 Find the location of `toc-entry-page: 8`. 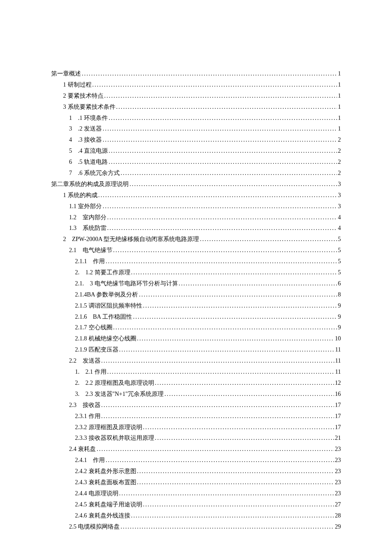

toc-entry-page: 8 is located at coordinates (339, 295).